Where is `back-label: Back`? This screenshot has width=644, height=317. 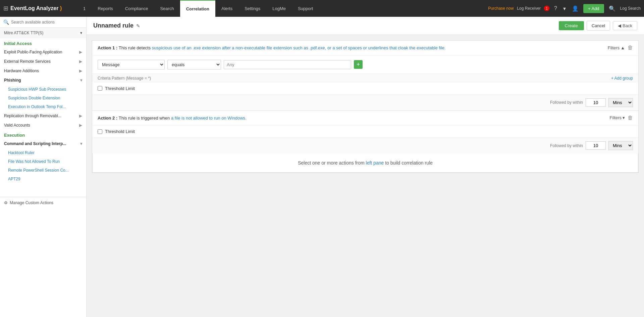
back-label: Back is located at coordinates (627, 26).